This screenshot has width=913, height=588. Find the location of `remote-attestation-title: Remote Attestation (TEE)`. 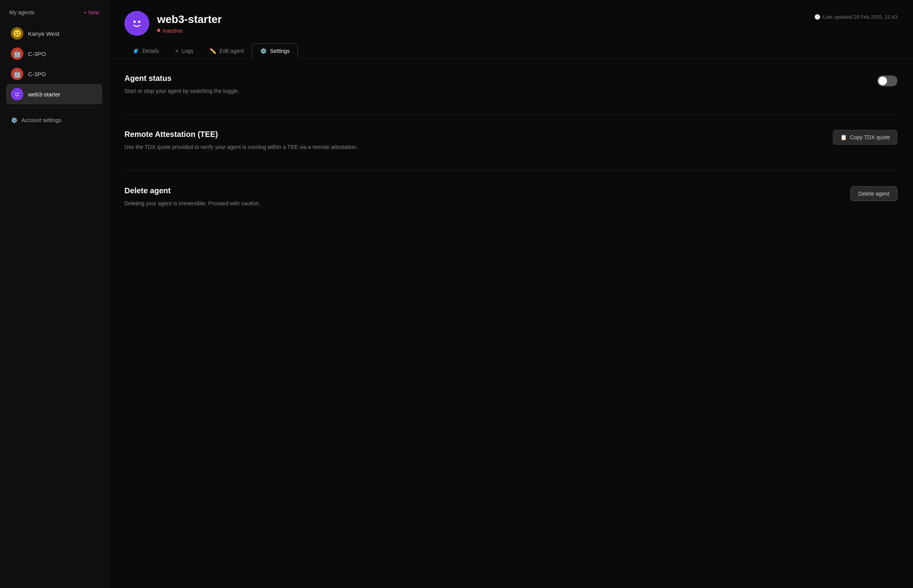

remote-attestation-title: Remote Attestation (TEE) is located at coordinates (241, 135).